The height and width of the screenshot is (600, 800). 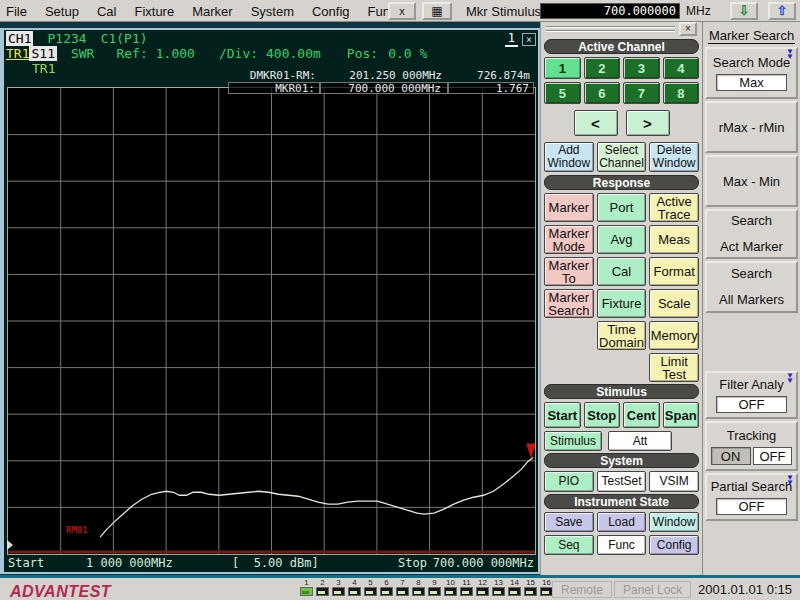 What do you see at coordinates (569, 157) in the screenshot?
I see `add-window-button: Add Window` at bounding box center [569, 157].